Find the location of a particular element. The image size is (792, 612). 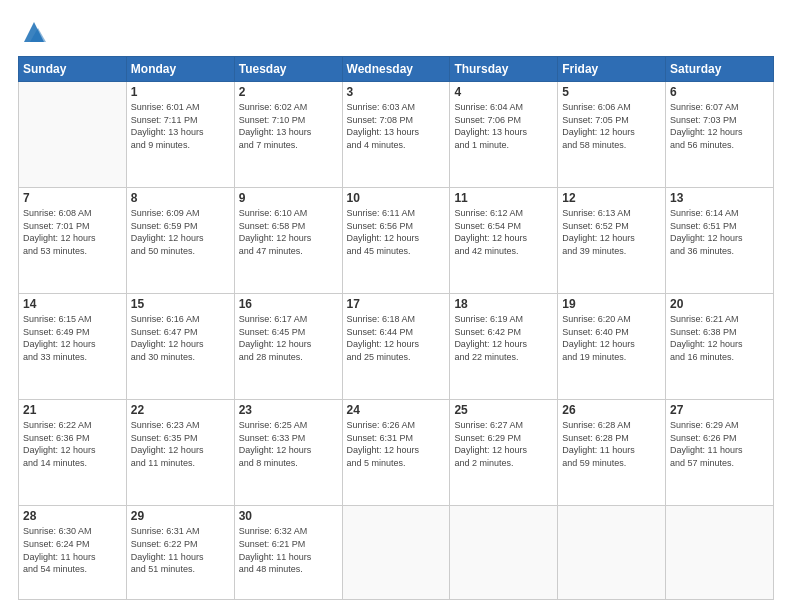

calendar-cell: 2Sunrise: 6:02 AM Sunset: 7:10 PM Daylig… is located at coordinates (288, 135).